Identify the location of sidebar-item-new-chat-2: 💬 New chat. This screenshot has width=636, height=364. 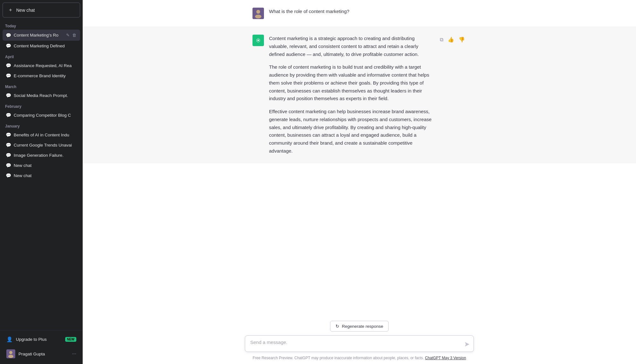
(41, 175).